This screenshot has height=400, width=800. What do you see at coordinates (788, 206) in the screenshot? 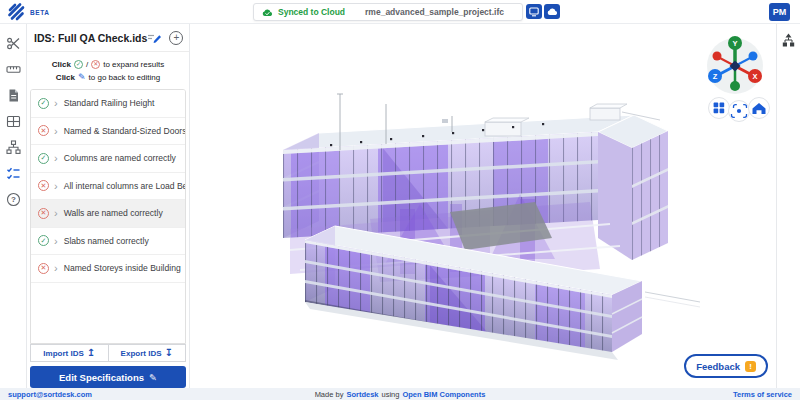
I see `right-panel-strip` at bounding box center [788, 206].